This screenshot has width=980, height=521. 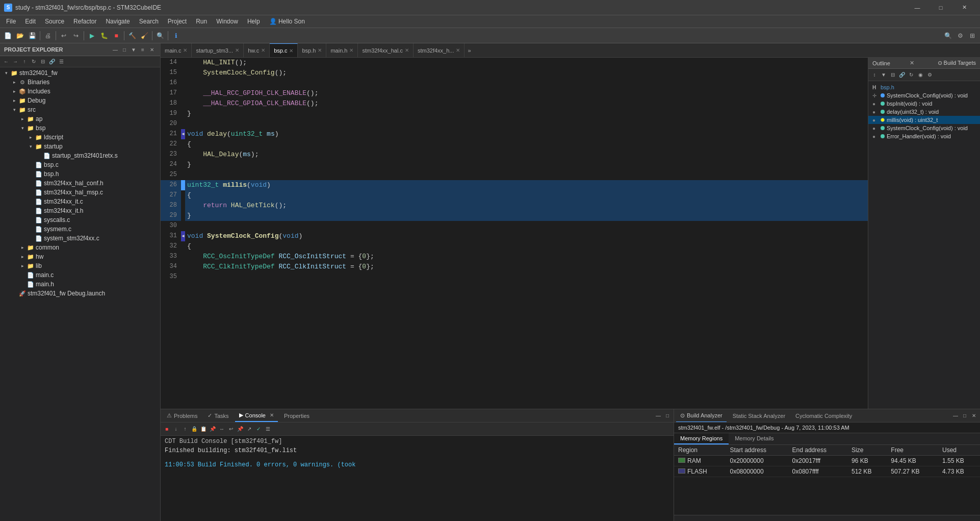 What do you see at coordinates (874, 75) in the screenshot?
I see `outline-sort-btn: ↕` at bounding box center [874, 75].